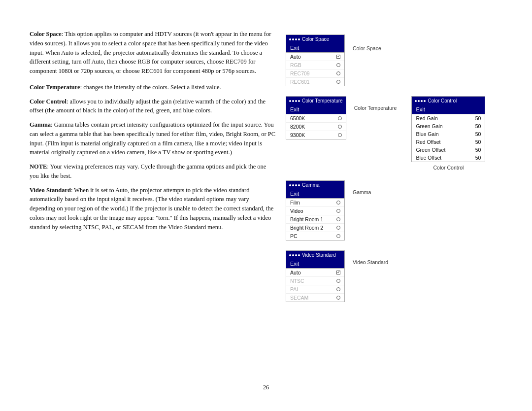 The image size is (532, 411). What do you see at coordinates (295, 39) in the screenshot?
I see `header-dots` at bounding box center [295, 39].